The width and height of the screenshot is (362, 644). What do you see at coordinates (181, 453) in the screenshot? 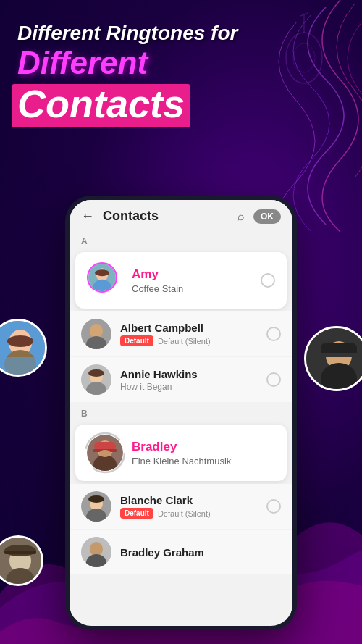
I see `contact-bradley: Bradley Eine Kleine Nachtmusik` at bounding box center [181, 453].